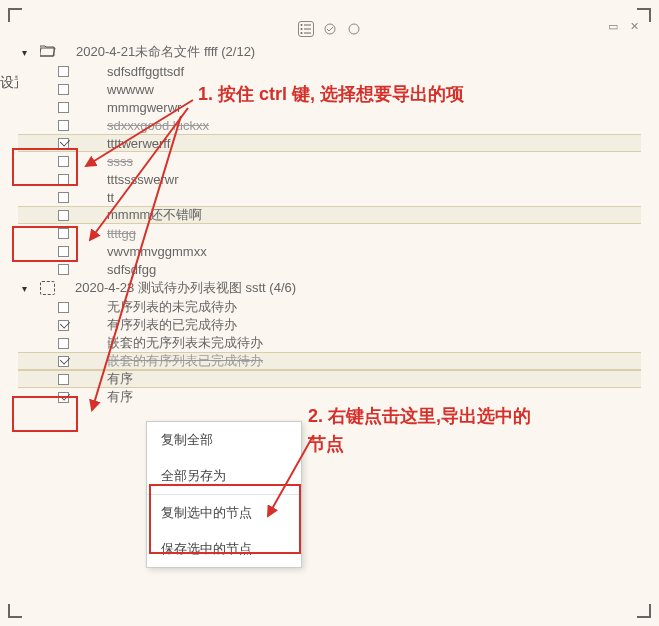 Image resolution: width=659 pixels, height=626 pixels. I want to click on item-label: 嵌套的无序列表未完成待办, so click(185, 343).